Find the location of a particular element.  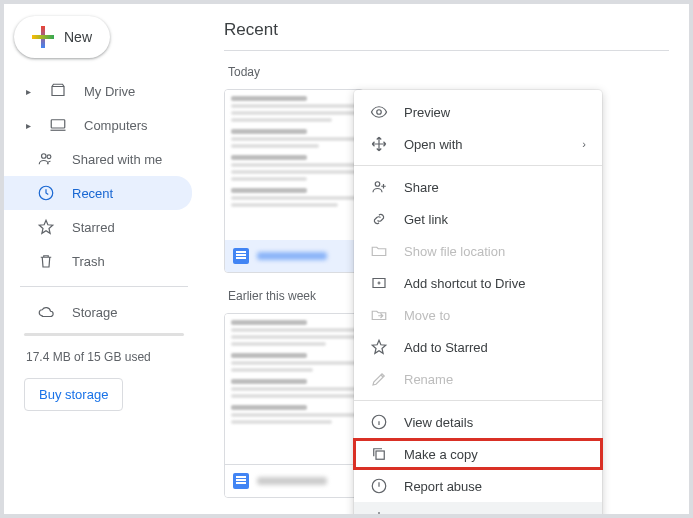

menu-open-with: Open with› is located at coordinates (478, 144).